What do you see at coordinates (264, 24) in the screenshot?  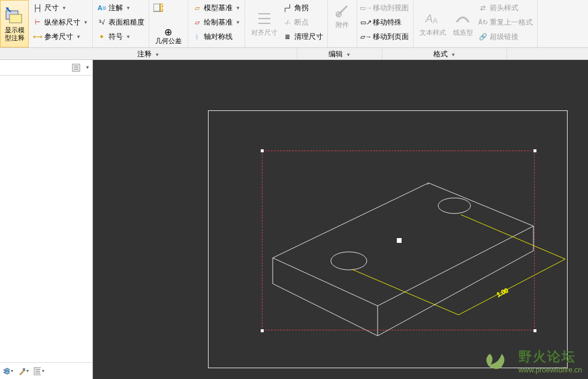 I see `align-dim-button: 对齐尺寸` at bounding box center [264, 24].